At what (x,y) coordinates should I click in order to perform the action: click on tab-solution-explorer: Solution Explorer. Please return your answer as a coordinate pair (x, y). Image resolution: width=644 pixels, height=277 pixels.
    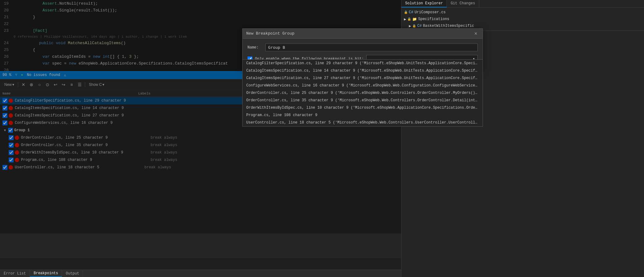
    Looking at the image, I should click on (424, 4).